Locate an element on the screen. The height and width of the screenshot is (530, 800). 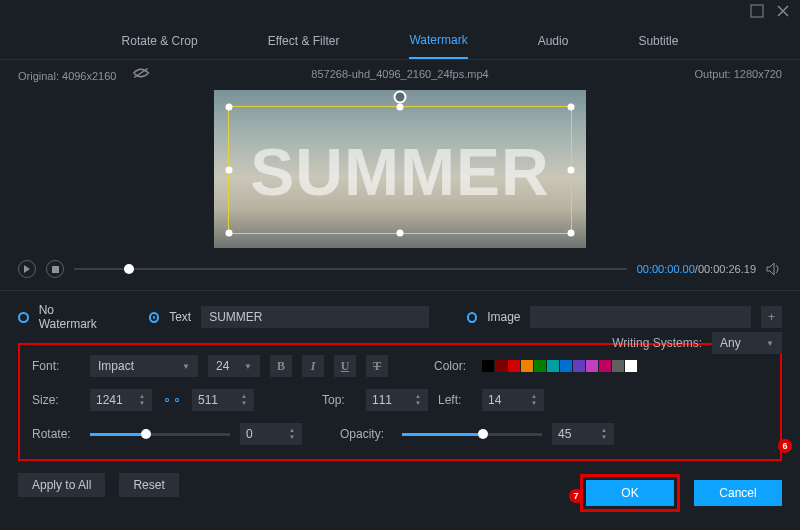
radio-text is located at coordinates (154, 318).